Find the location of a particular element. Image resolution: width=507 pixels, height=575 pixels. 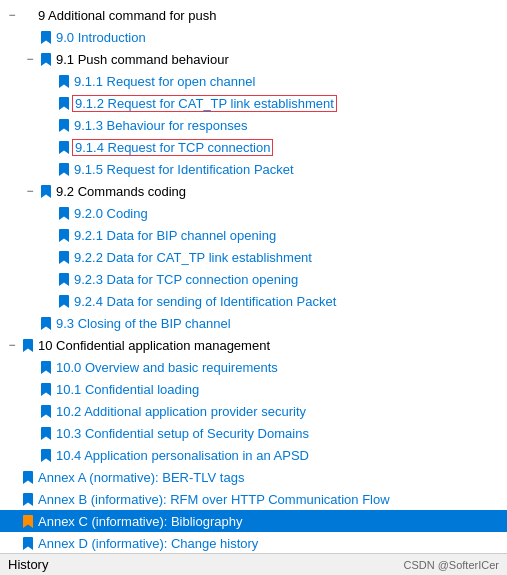

item-label: 9.0 Introduction is located at coordinates (101, 38).